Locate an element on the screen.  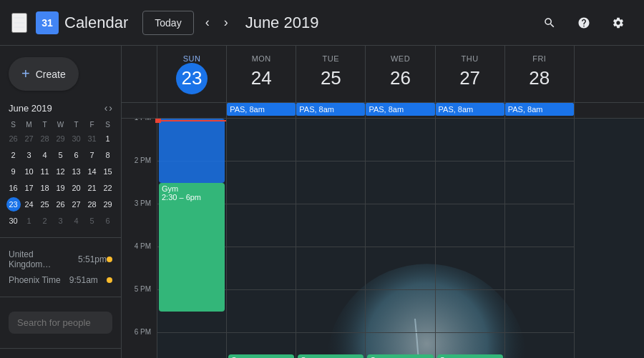
mini-cal-cell: 25 is located at coordinates (45, 204).